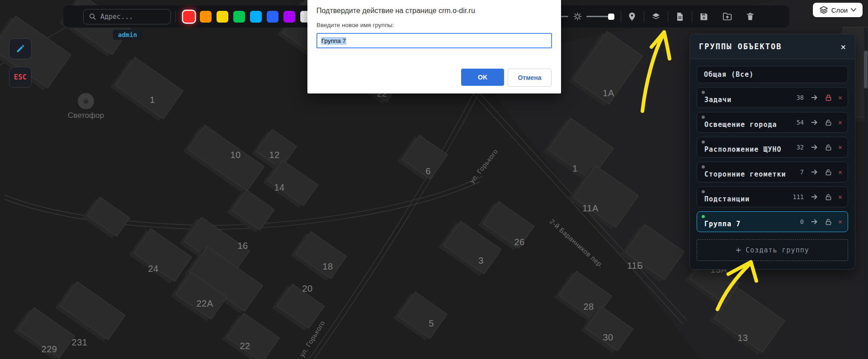  What do you see at coordinates (745, 174) in the screenshot?
I see `group-label: Сторонние геометки` at bounding box center [745, 174].